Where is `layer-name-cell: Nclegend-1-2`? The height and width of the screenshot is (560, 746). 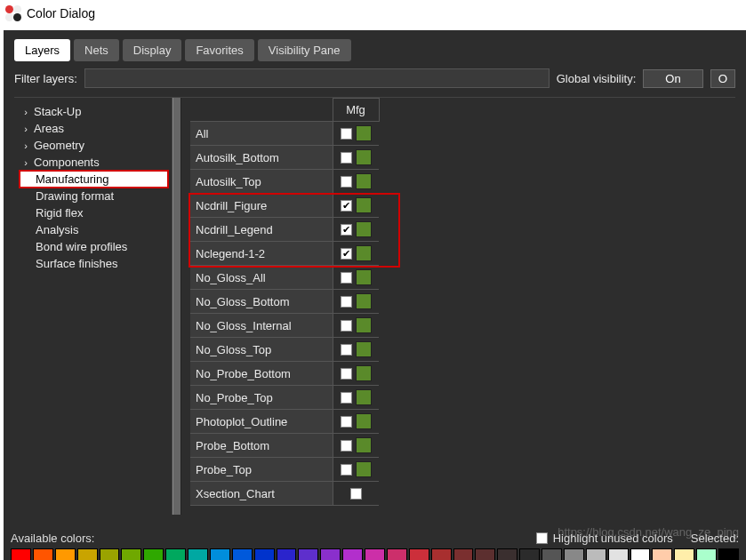
layer-name-cell: Nclegend-1-2 is located at coordinates (261, 254).